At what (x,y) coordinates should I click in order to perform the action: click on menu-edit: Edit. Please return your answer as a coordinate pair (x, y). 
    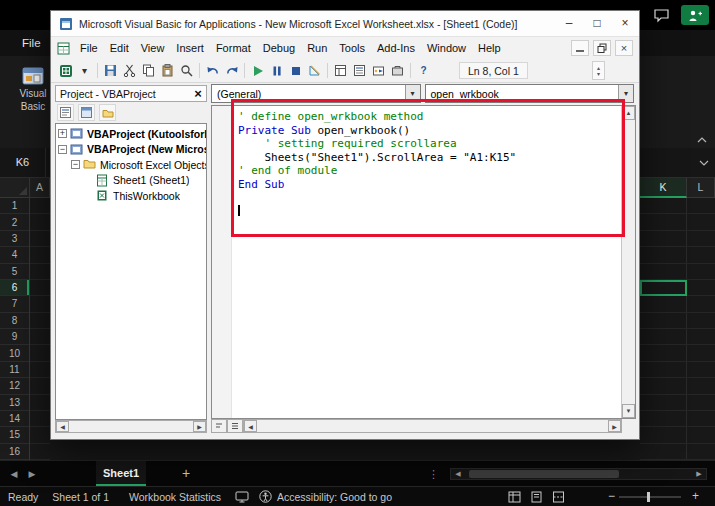
    Looking at the image, I should click on (120, 48).